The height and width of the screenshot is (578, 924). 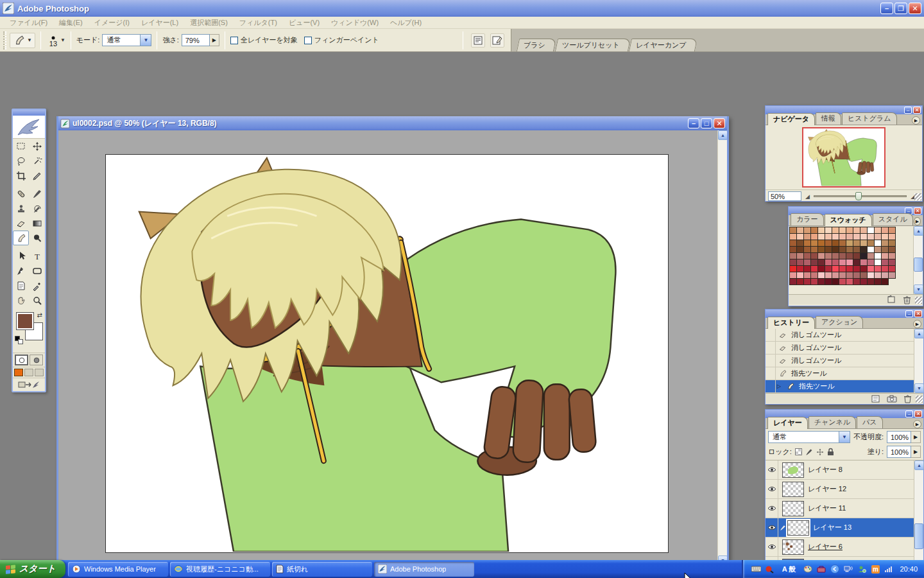 I want to click on brush-tool, so click(x=37, y=194).